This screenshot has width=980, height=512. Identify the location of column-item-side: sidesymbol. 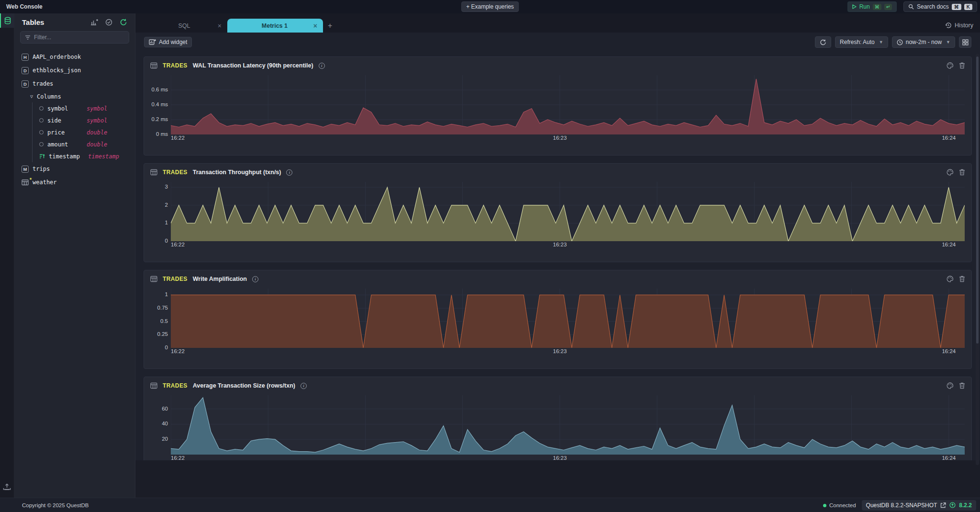
(84, 121).